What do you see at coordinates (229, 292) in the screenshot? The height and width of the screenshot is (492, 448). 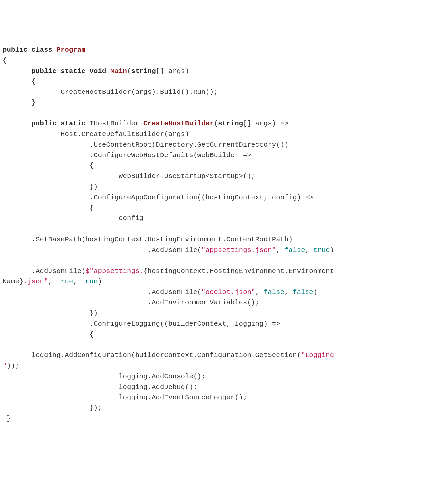 I see `string-ocelot: "ocelot.json"` at bounding box center [229, 292].